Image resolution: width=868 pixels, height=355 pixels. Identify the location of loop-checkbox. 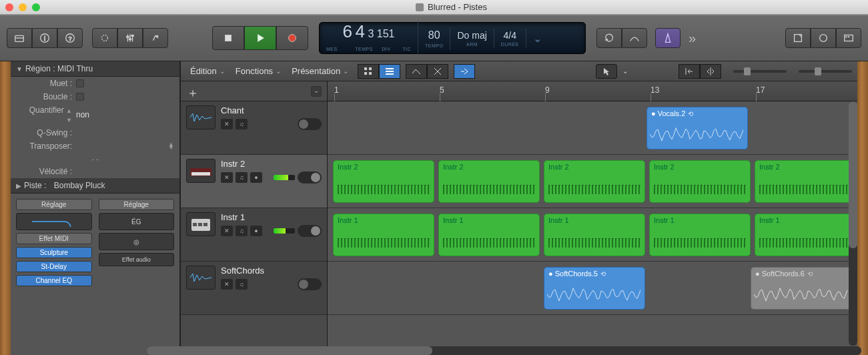
(80, 97).